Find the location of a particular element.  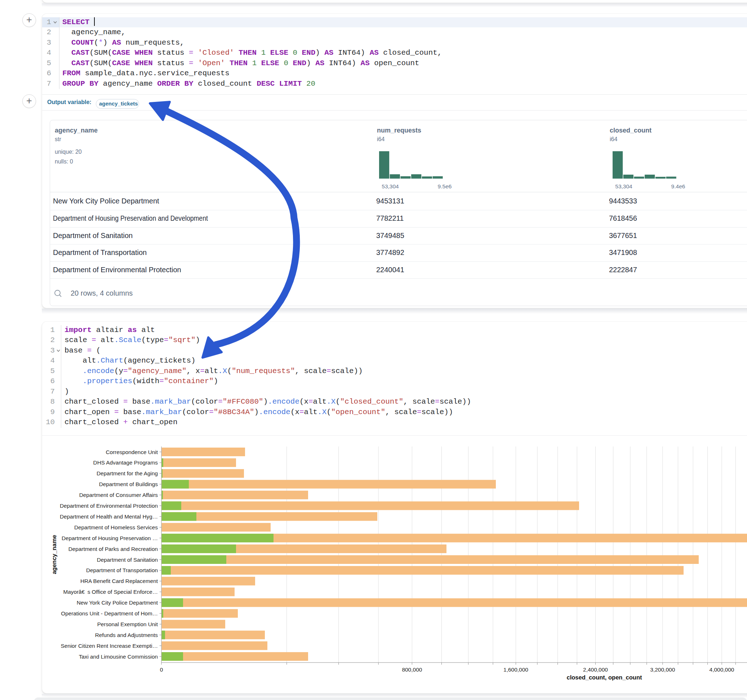

svg-text: 9.5e6 is located at coordinates (445, 186).